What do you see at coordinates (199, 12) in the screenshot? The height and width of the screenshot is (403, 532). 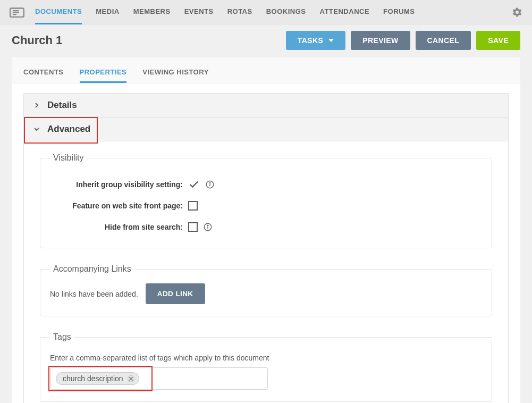 I see `nav-item-events: EVENTS` at bounding box center [199, 12].